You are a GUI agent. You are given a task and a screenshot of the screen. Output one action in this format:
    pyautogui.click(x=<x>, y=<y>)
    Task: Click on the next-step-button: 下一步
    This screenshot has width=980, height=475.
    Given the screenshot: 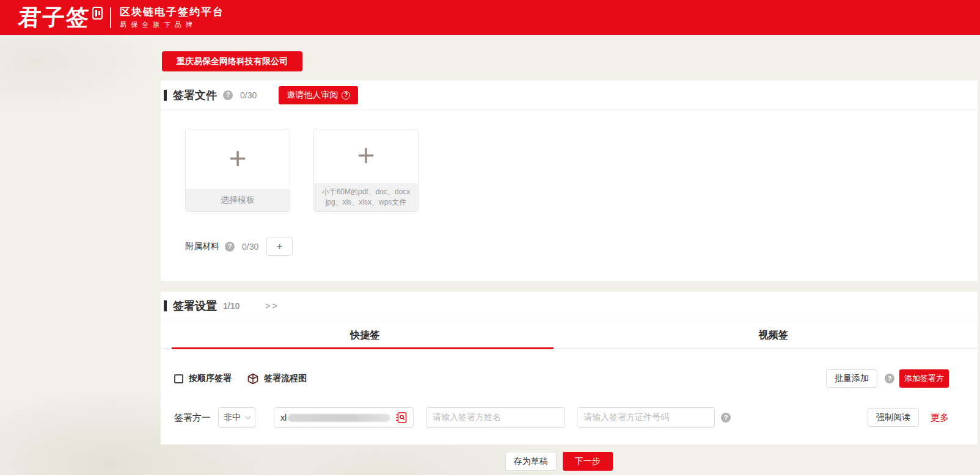 What is the action you would take?
    pyautogui.click(x=588, y=462)
    